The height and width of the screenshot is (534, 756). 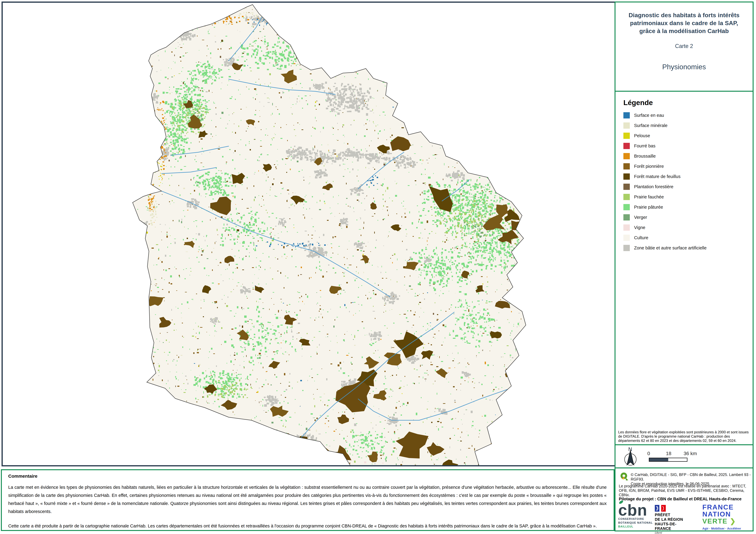 I want to click on scale-box: N 0 18 36 km, so click(x=684, y=456).